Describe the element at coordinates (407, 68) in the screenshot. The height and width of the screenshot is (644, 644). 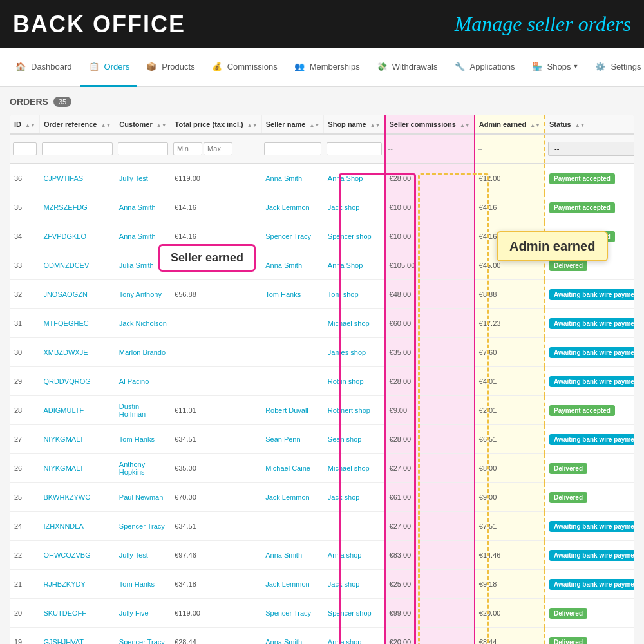
I see `nav-withdrawals: 💸 Withdrawals` at that location.